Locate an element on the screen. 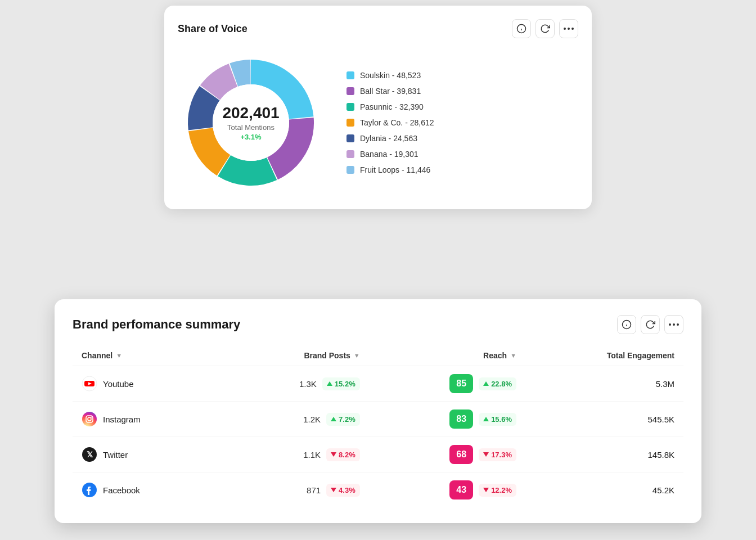 This screenshot has width=756, height=540. reach-filter-icon: ▼ is located at coordinates (513, 356).